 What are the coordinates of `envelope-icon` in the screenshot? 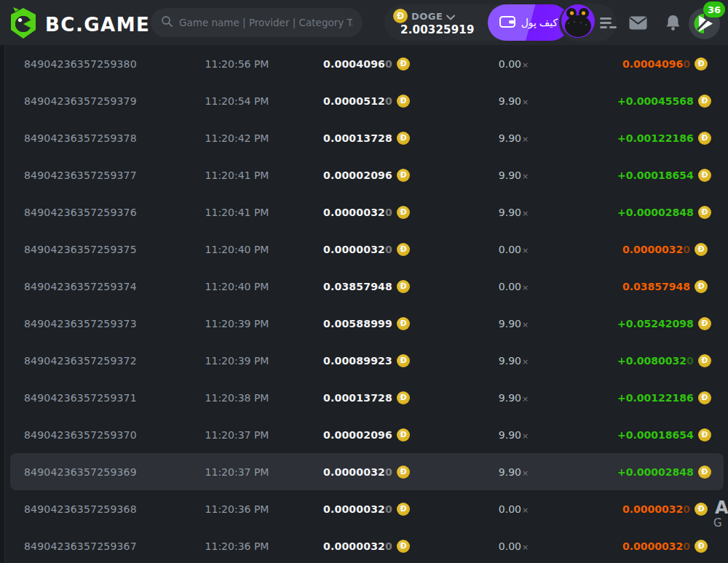 It's located at (638, 26).